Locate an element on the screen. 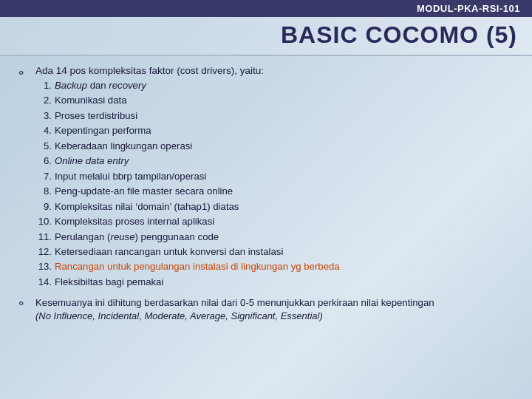 This screenshot has width=532, height=399. list-item: 2. Komunikasi data is located at coordinates (276, 100).